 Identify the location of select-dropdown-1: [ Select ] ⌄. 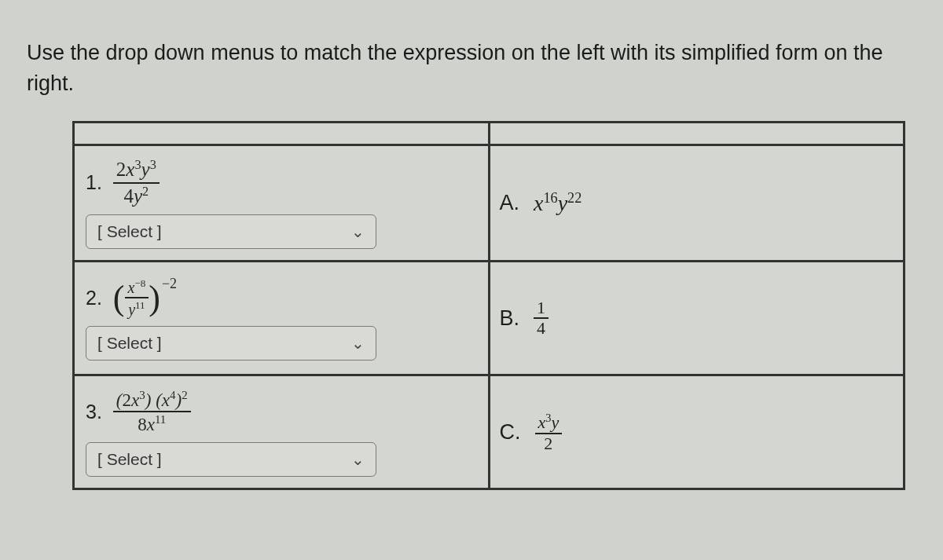
(231, 232).